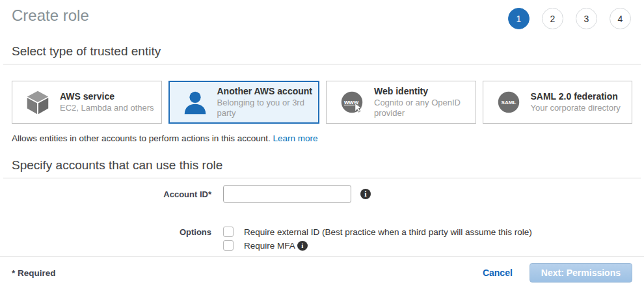 This screenshot has height=291, width=644. What do you see at coordinates (509, 102) in the screenshot?
I see `saml-icon: SAML` at bounding box center [509, 102].